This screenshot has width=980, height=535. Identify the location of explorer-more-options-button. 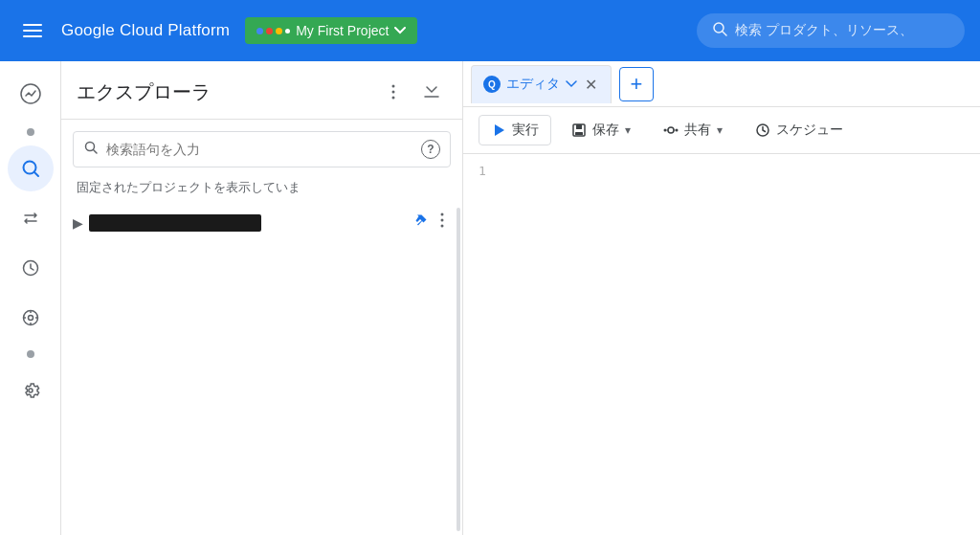
(393, 92).